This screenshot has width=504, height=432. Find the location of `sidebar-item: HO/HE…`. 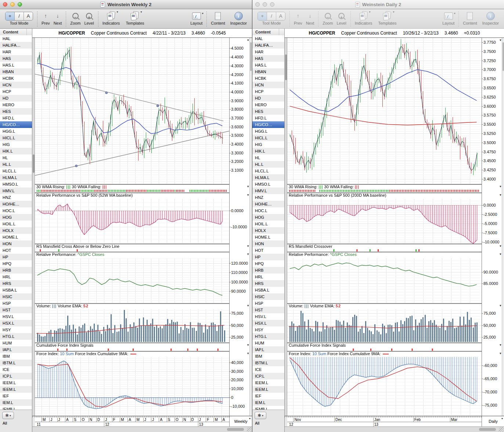

sidebar-item: HO/HE… is located at coordinates (268, 204).